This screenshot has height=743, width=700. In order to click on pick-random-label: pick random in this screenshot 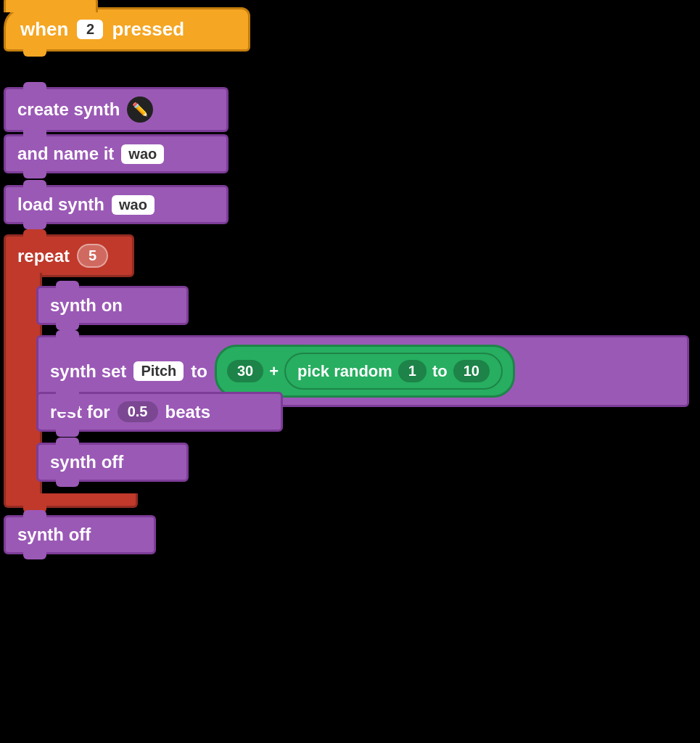, I will do `click(345, 372)`.